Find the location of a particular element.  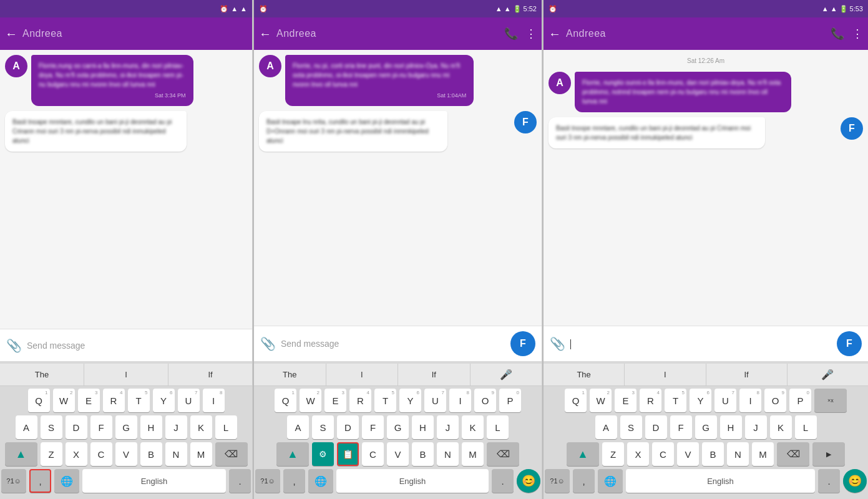

key-r-2: 4R is located at coordinates (361, 400).